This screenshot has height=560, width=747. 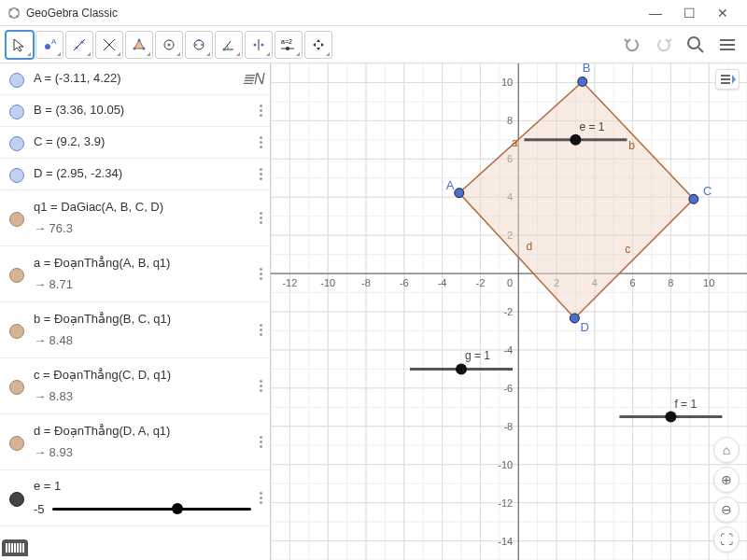 What do you see at coordinates (151, 510) in the screenshot?
I see `slider-track` at bounding box center [151, 510].